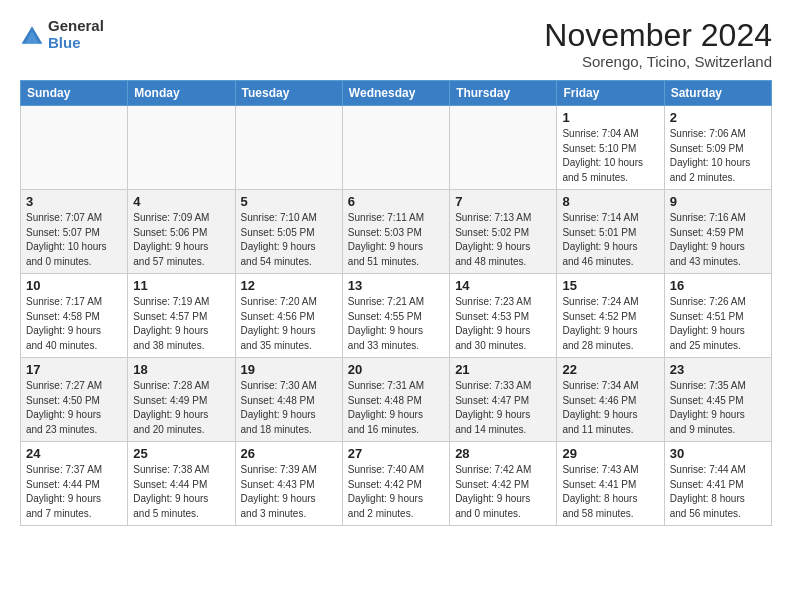 Image resolution: width=792 pixels, height=612 pixels. What do you see at coordinates (396, 44) in the screenshot?
I see `header: General Blue November 2024 Sorengo, Tici…` at bounding box center [396, 44].